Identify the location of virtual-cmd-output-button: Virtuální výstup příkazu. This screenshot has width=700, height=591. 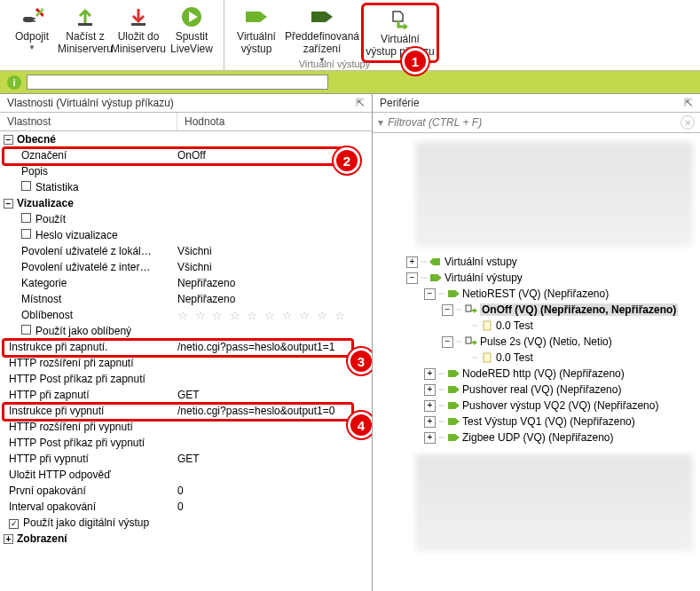
(400, 33).